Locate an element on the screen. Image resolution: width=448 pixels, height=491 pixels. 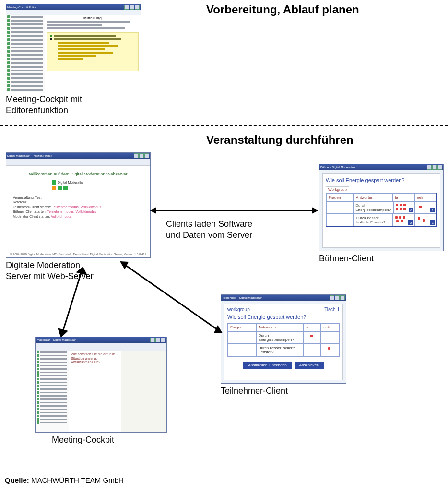
titlebar: Digital Moderation – Mozilla Firefox is located at coordinates (78, 156).